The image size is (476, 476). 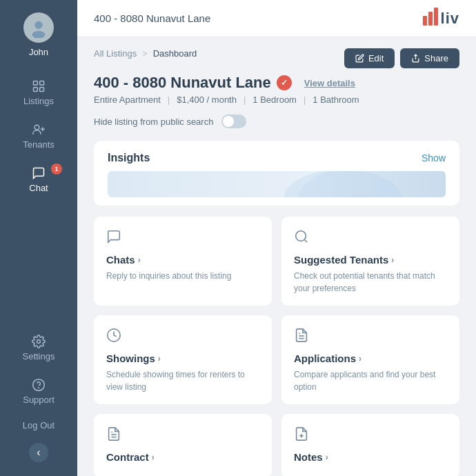 What do you see at coordinates (360, 58) in the screenshot?
I see `edit-icon` at bounding box center [360, 58].